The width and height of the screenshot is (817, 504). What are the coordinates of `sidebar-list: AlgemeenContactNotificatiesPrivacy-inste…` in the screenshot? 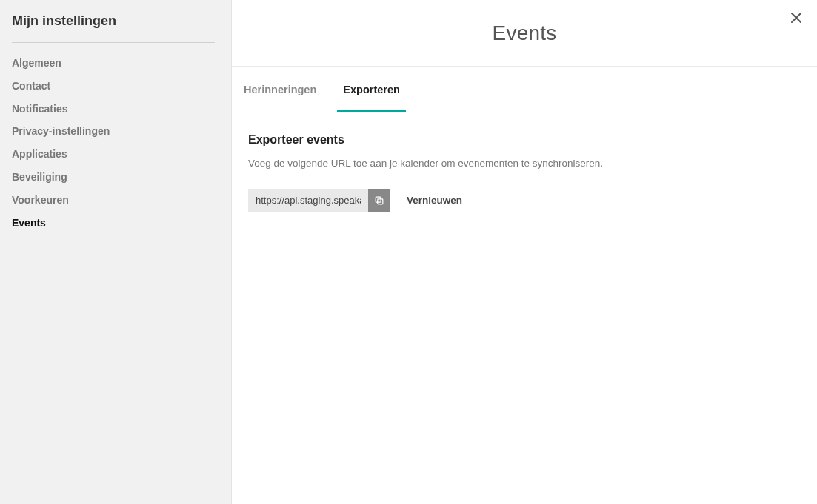 It's located at (116, 143).